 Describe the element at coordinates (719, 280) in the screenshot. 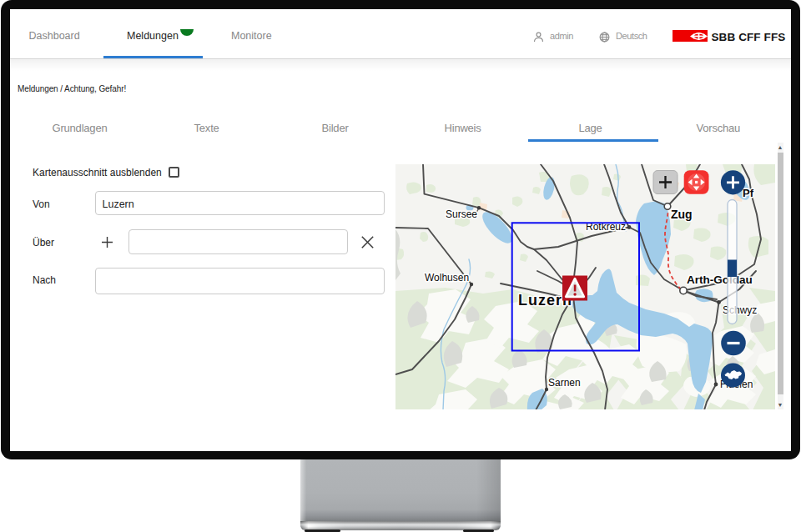

I see `svg-text: Arth-Goldau` at that location.